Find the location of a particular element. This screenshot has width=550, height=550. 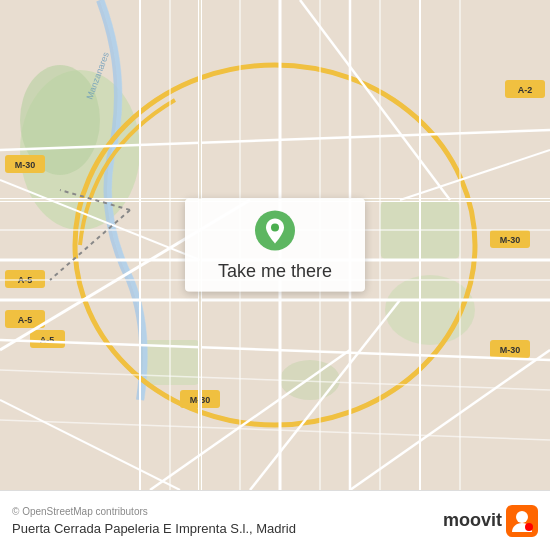

moovit-logo: moovit is located at coordinates (490, 521).